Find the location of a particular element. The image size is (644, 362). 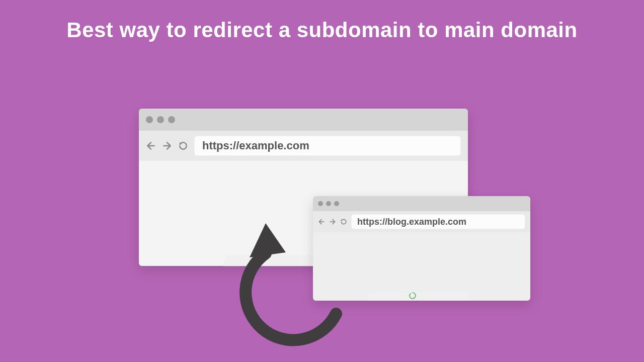

address-bar: https://blog.example.com is located at coordinates (438, 222).